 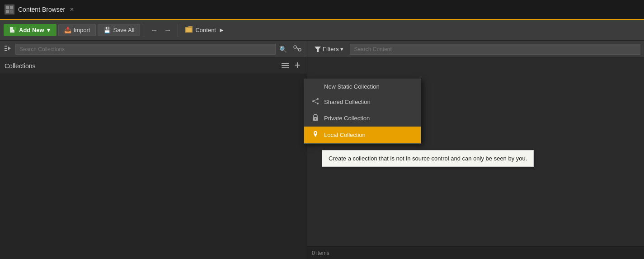 What do you see at coordinates (428, 158) in the screenshot?
I see `tooltip-text: Create a collection that is not in sourc…` at bounding box center [428, 158].